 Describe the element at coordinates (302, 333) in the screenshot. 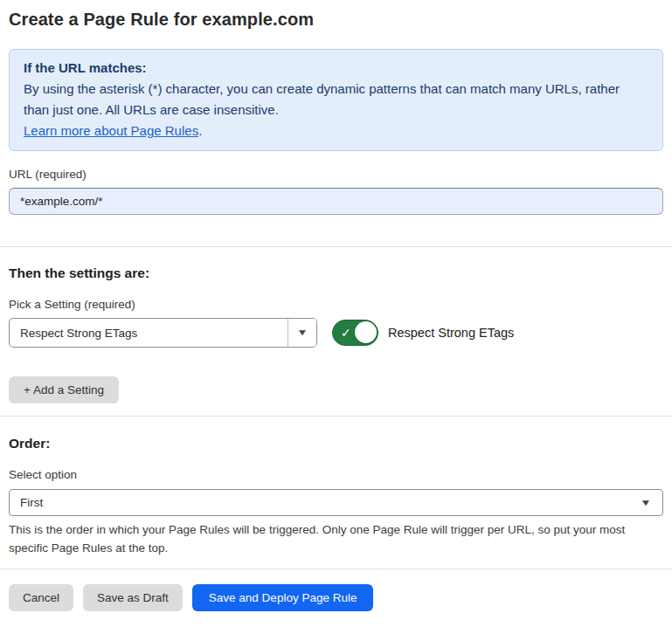

I see `setting-select-arrow-button: ▼` at that location.